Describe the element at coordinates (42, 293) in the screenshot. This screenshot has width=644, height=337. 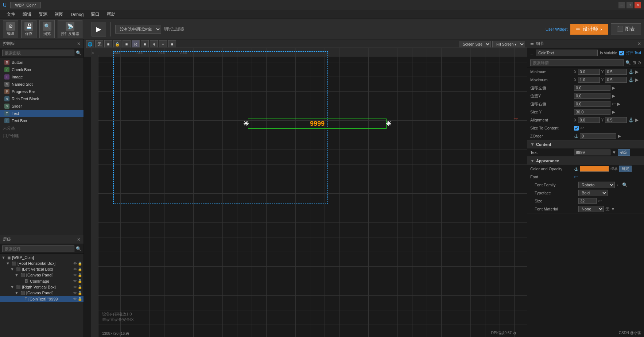
I see `tree-canvas-panel2: ▼ ⬛ [Canvas Panel] 👁 🔒` at that location.